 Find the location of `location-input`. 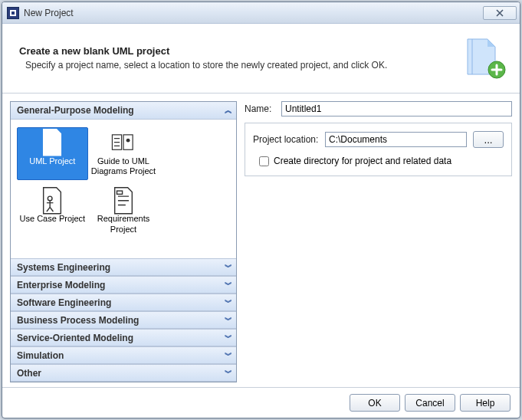

location-input is located at coordinates (396, 139).